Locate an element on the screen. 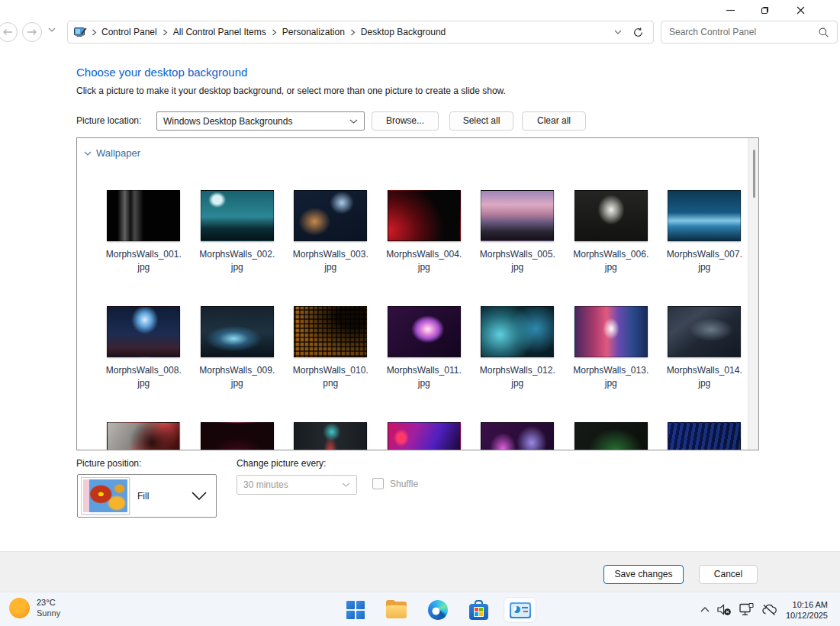 The width and height of the screenshot is (840, 626). wallpaper-item: MorphsWalls_013.jpg is located at coordinates (612, 364).